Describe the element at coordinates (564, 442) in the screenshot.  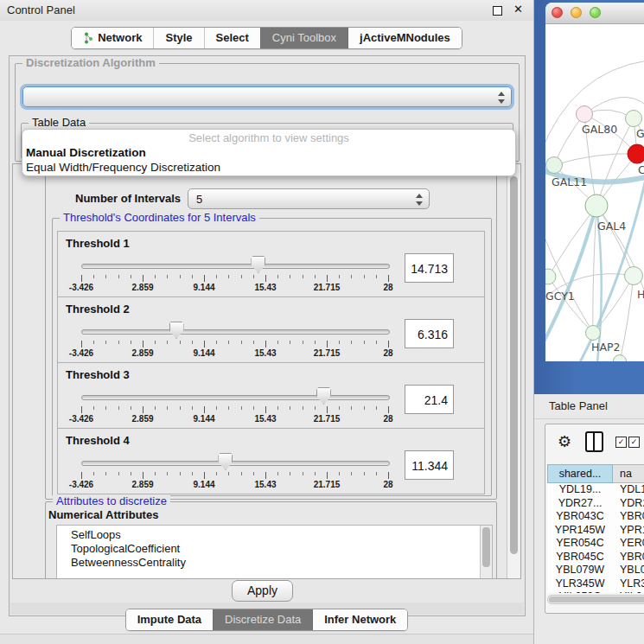
I see `gear-icon: ⚙` at that location.